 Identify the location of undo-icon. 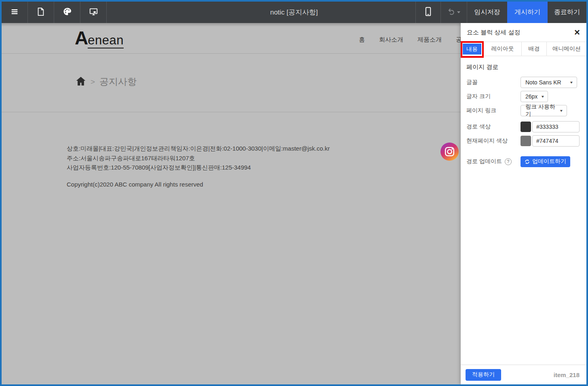
(452, 12).